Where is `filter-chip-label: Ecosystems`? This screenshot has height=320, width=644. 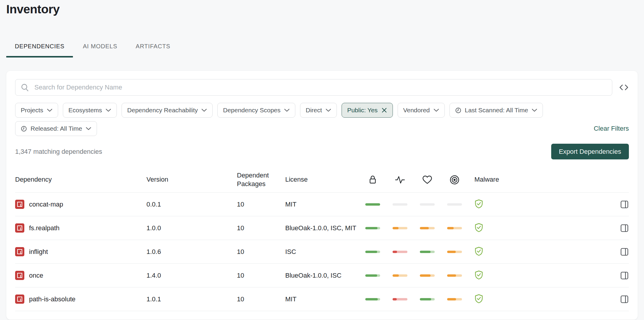 filter-chip-label: Ecosystems is located at coordinates (85, 110).